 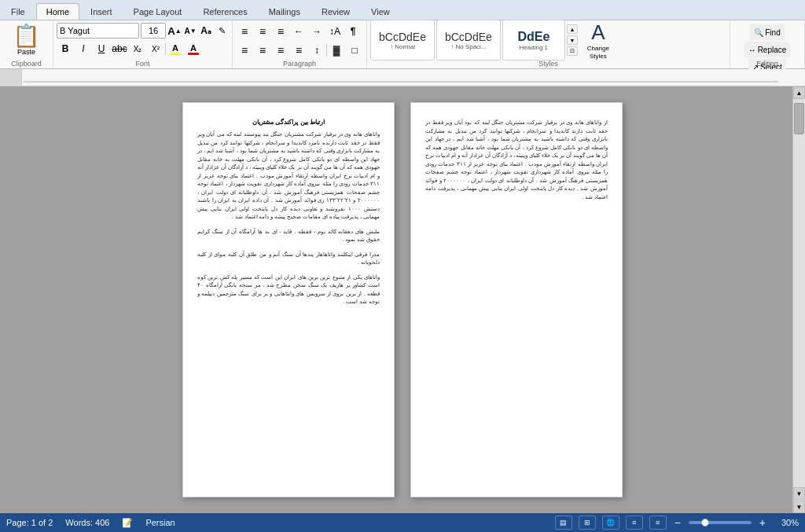 I want to click on clear-formatting-button: ✎, so click(x=222, y=31).